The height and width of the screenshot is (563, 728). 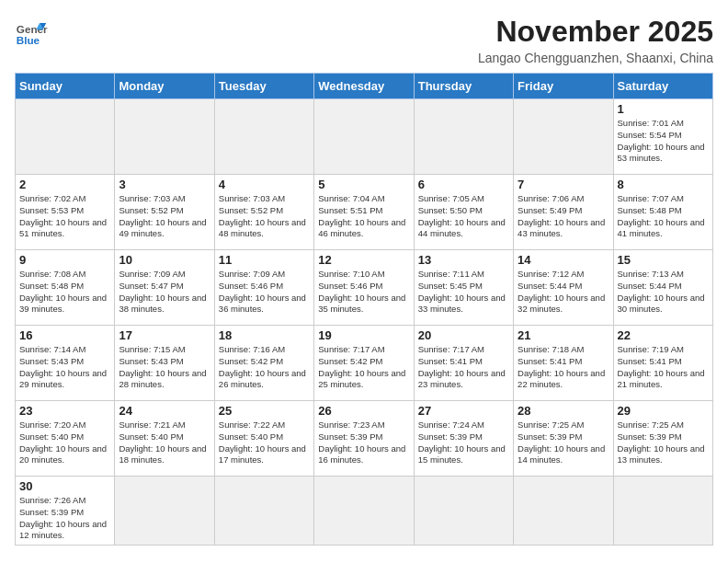 What do you see at coordinates (463, 184) in the screenshot?
I see `day-number: 6` at bounding box center [463, 184].